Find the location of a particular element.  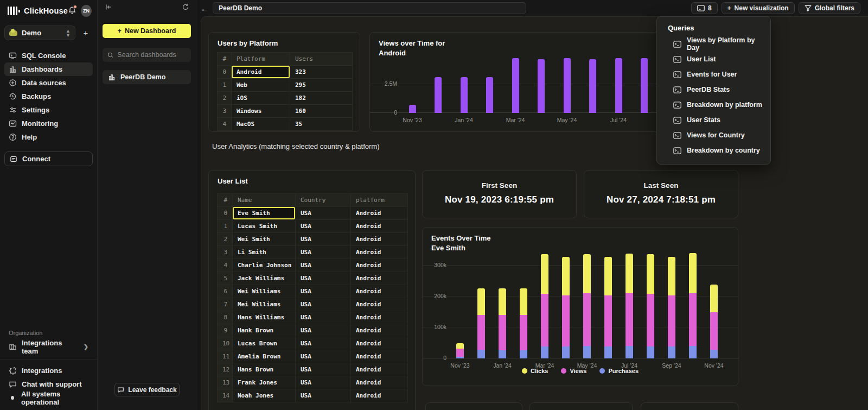

table-cell: Lucas Smith is located at coordinates (264, 226).